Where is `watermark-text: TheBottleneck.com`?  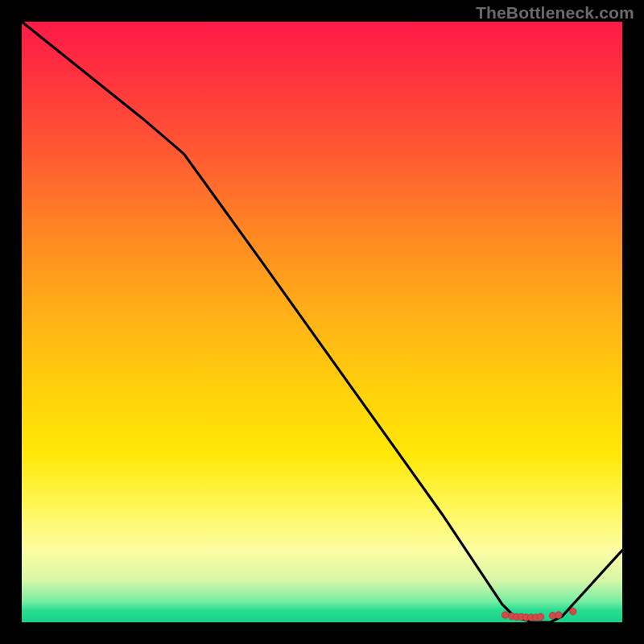
watermark-text: TheBottleneck.com is located at coordinates (555, 13).